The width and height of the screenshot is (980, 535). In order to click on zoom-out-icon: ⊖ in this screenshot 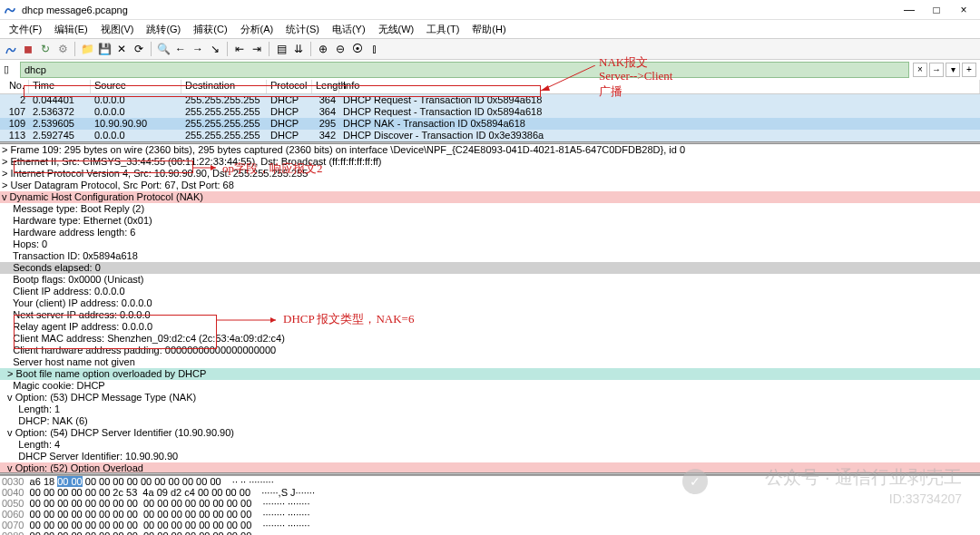, I will do `click(340, 49)`.